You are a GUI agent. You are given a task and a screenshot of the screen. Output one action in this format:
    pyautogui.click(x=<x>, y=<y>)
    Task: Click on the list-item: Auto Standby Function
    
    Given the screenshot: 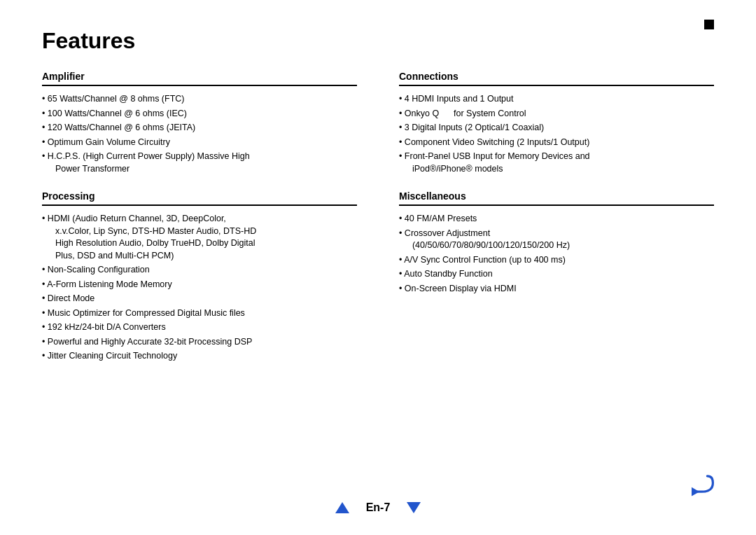 What is the action you would take?
    pyautogui.click(x=556, y=275)
    